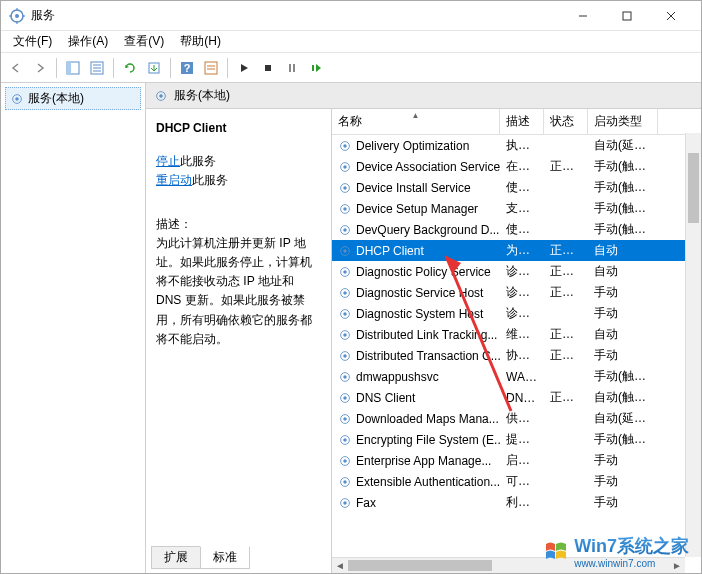 This screenshot has height=574, width=702. What do you see at coordinates (516, 418) in the screenshot?
I see `service-row: Downloaded Maps Mana...供应...自动(延迟...` at bounding box center [516, 418].